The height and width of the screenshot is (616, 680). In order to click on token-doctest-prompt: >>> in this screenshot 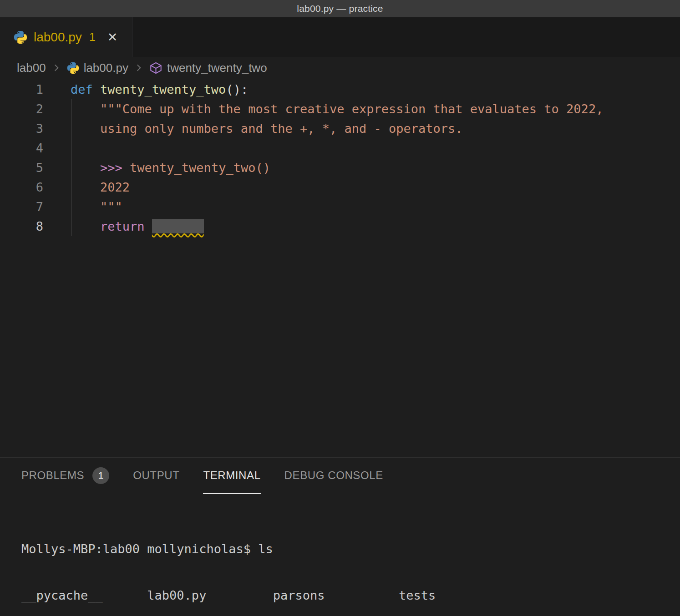, I will do `click(111, 167)`.